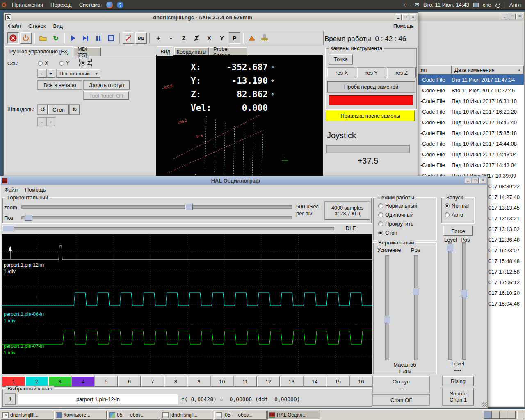 This screenshot has width=525, height=420. I want to click on file-row: -Code FileПнд 10 Июл 2017 16:31:10, so click(471, 101).